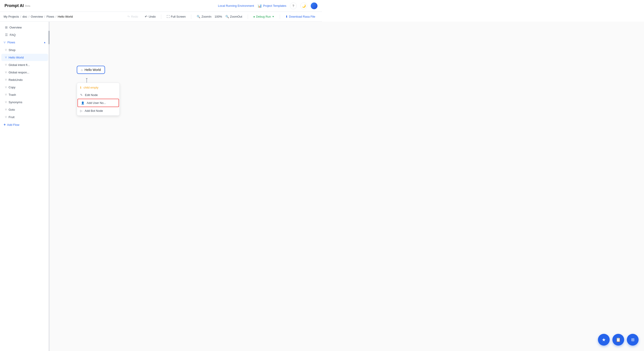 The height and width of the screenshot is (351, 644). Describe the element at coordinates (98, 99) in the screenshot. I see `context-menu: ℹ child empty ✎ Edit Node 👤 Add User No.…` at that location.